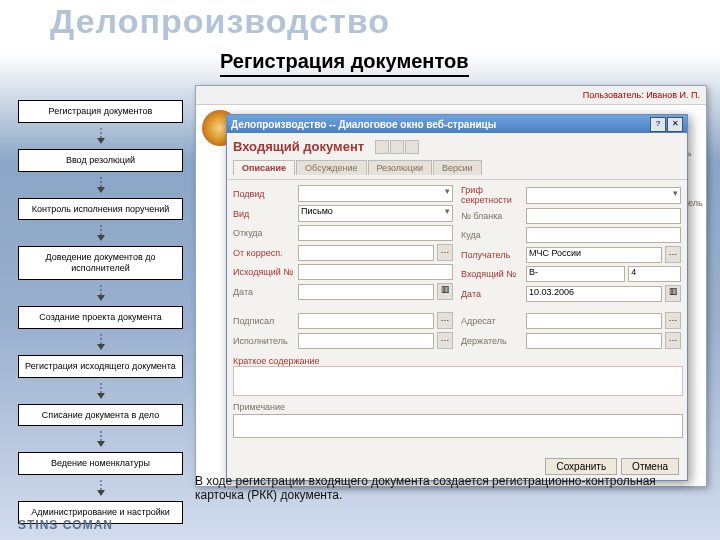 The height and width of the screenshot is (540, 720). Describe the element at coordinates (264, 253) in the screenshot. I see `label-otkorresp: От корресп.` at that location.